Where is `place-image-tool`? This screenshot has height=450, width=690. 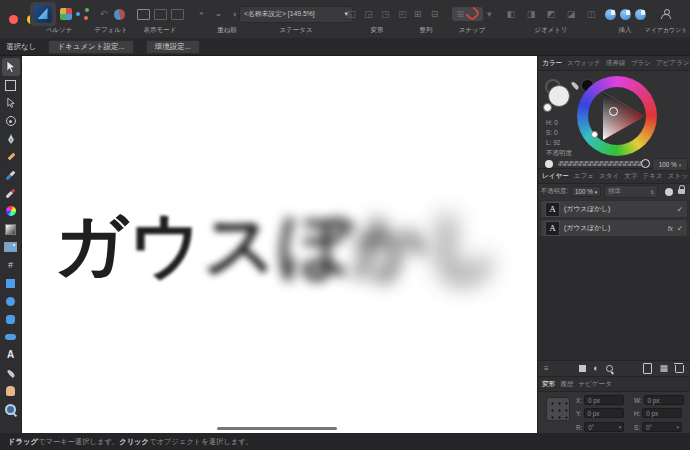 place-image-tool is located at coordinates (11, 247).